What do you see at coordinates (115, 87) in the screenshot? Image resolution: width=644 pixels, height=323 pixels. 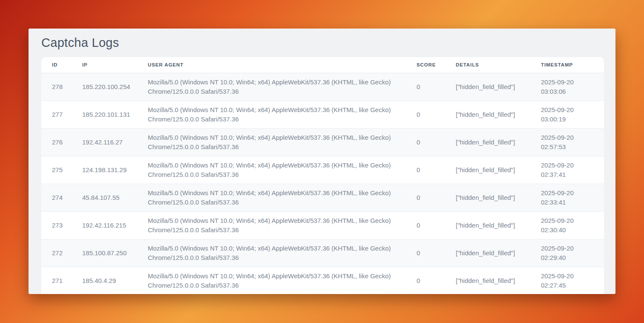 I see `cell-ip: 185.220.100.254` at bounding box center [115, 87].